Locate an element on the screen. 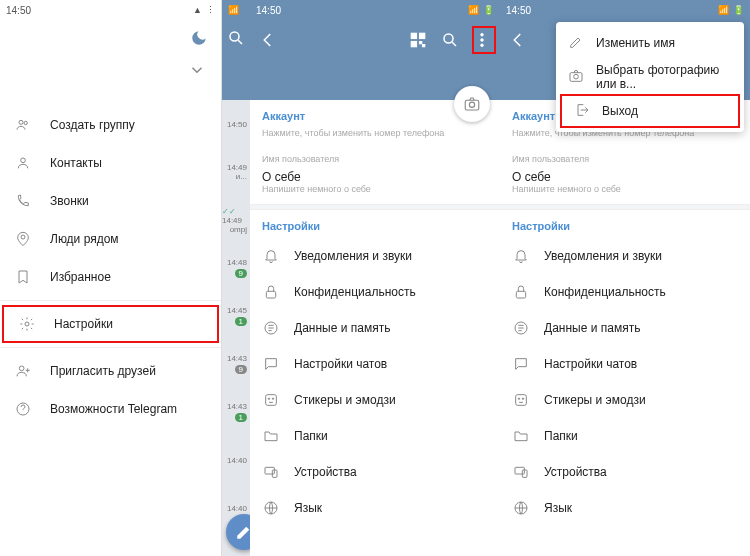 The width and height of the screenshot is (750, 556). night-mode-icon is located at coordinates (199, 38).